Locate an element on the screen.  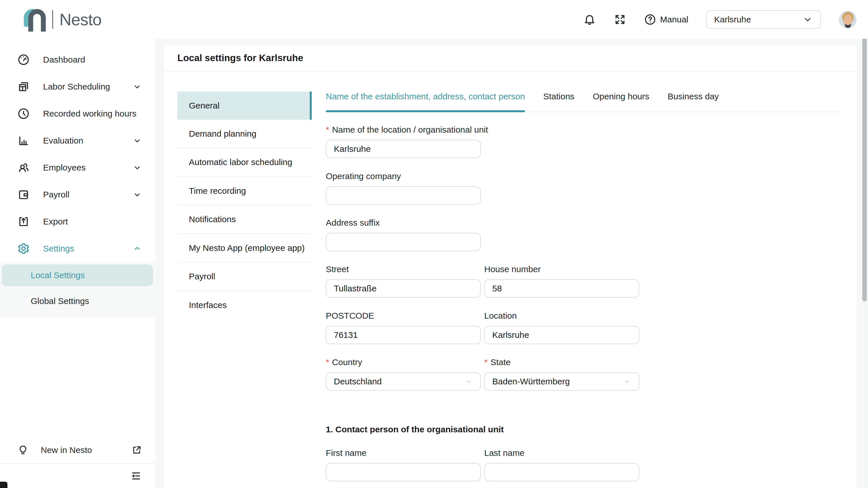
sidebar-item-label: Labor Scheduling is located at coordinates (77, 87).